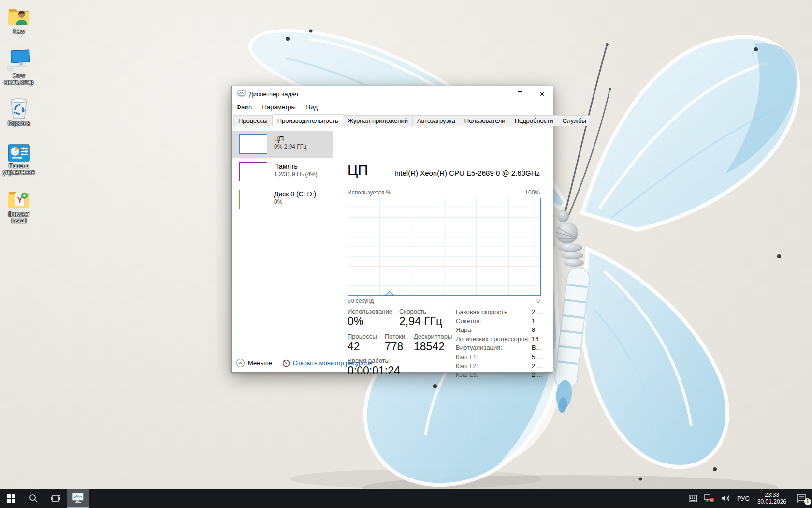 The height and width of the screenshot is (508, 812). What do you see at coordinates (282, 172) in the screenshot?
I see `sidebar-item-memory: Память 1,2/31,9 ГБ (4%)` at bounding box center [282, 172].